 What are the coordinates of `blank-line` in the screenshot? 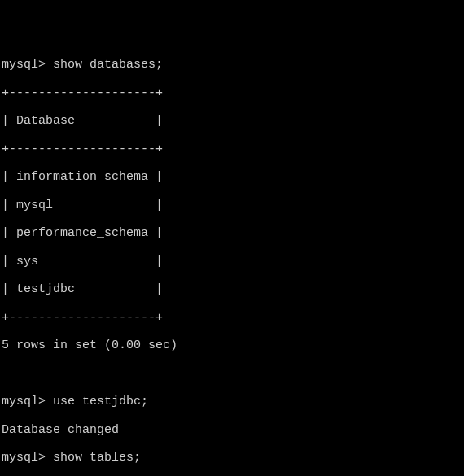 It's located at (232, 374).